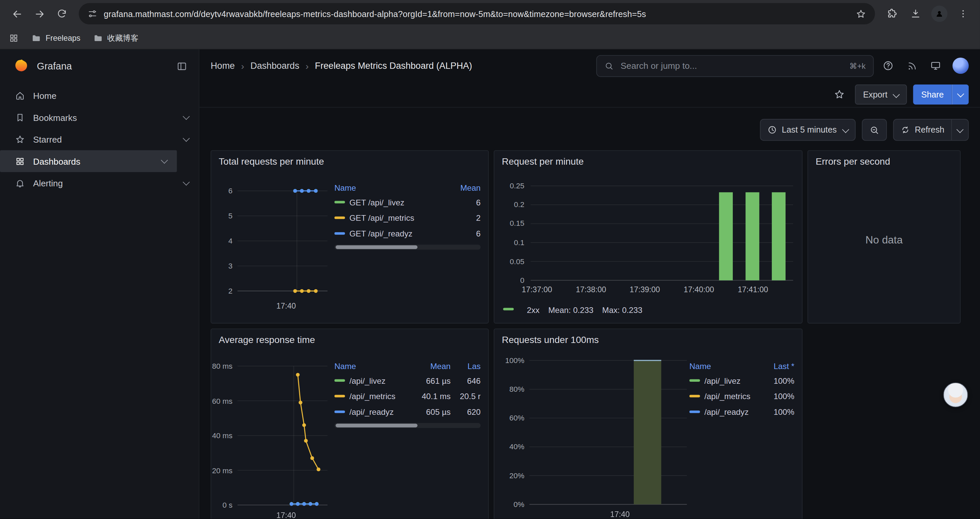  I want to click on url-text: grafana.mathmast.com/d/deytv4rwavabkb/fr…, so click(476, 14).